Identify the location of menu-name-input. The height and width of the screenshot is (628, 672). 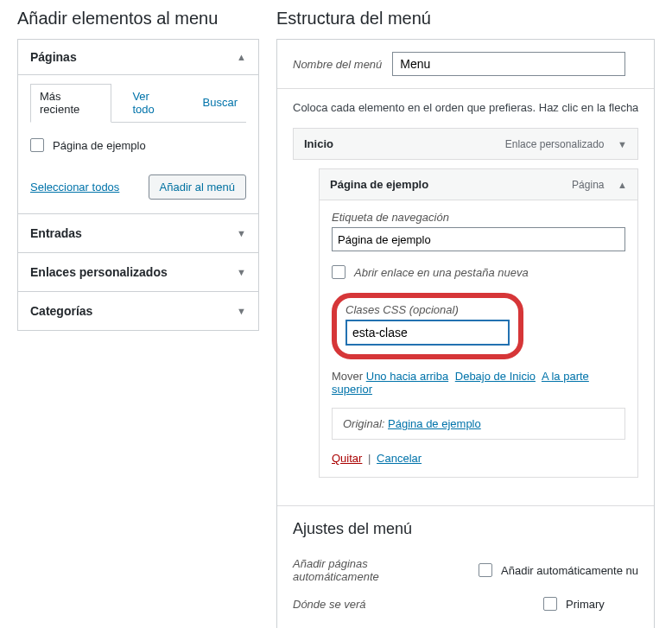
(509, 64).